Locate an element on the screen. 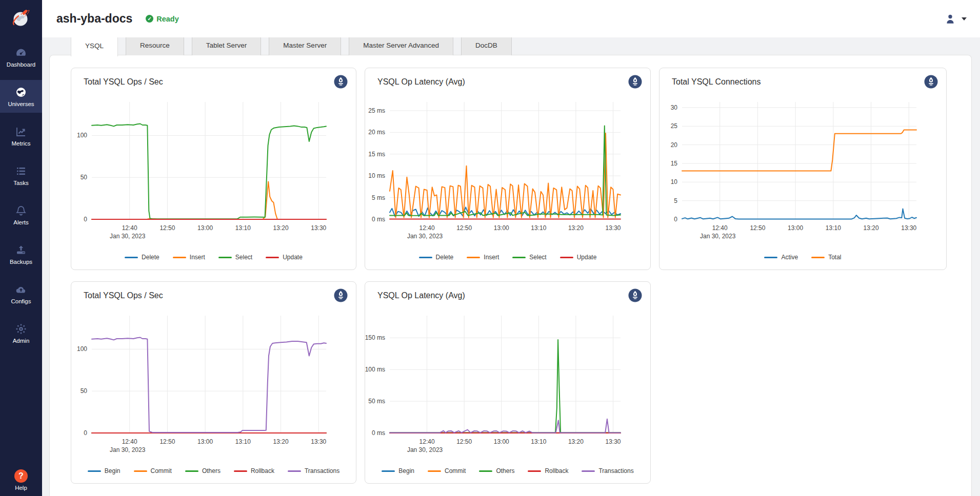 This screenshot has height=496, width=980. header: ash-yba-docs ✓ Ready is located at coordinates (511, 18).